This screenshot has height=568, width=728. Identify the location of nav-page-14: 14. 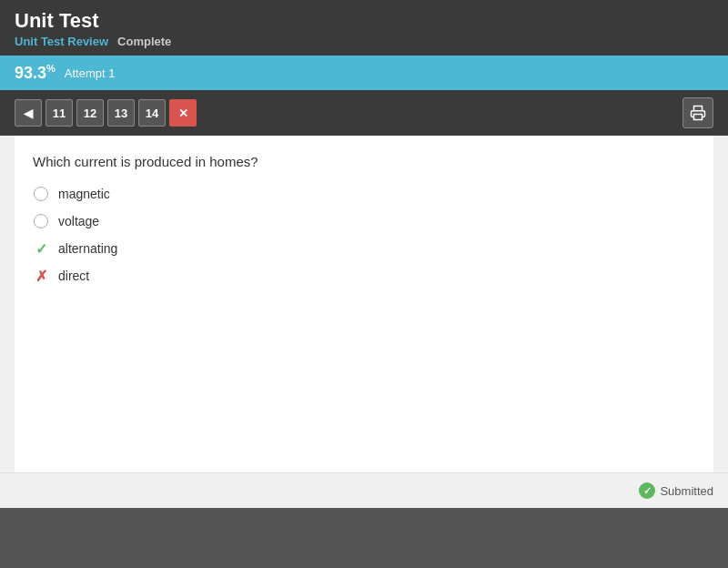
(152, 113).